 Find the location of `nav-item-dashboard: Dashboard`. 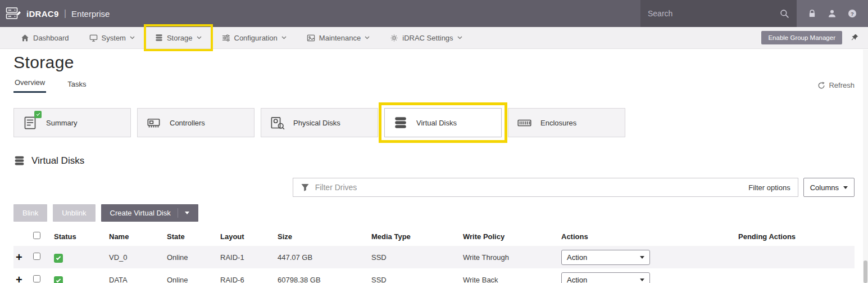

nav-item-dashboard: Dashboard is located at coordinates (45, 38).